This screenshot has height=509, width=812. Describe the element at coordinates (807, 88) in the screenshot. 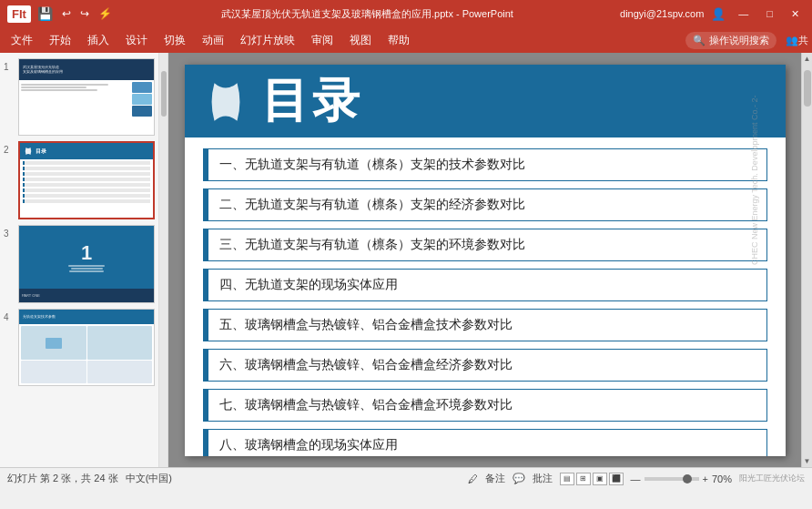

I see `scroll-thumb` at that location.